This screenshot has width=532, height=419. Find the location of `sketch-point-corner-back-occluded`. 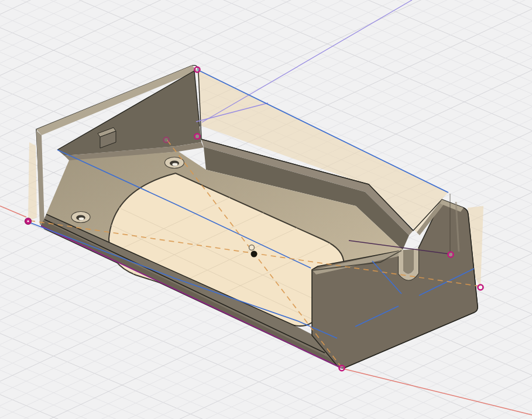

sketch-point-corner-back-occluded is located at coordinates (166, 140).